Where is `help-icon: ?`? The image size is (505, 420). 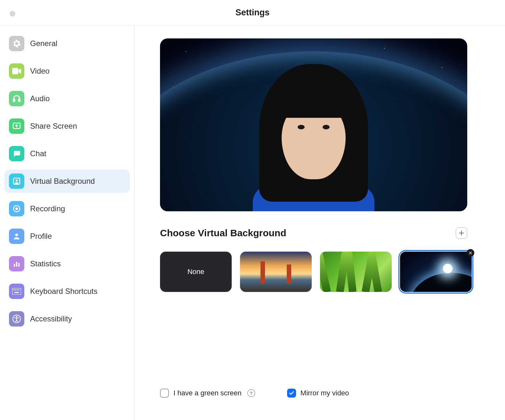 help-icon: ? is located at coordinates (251, 393).